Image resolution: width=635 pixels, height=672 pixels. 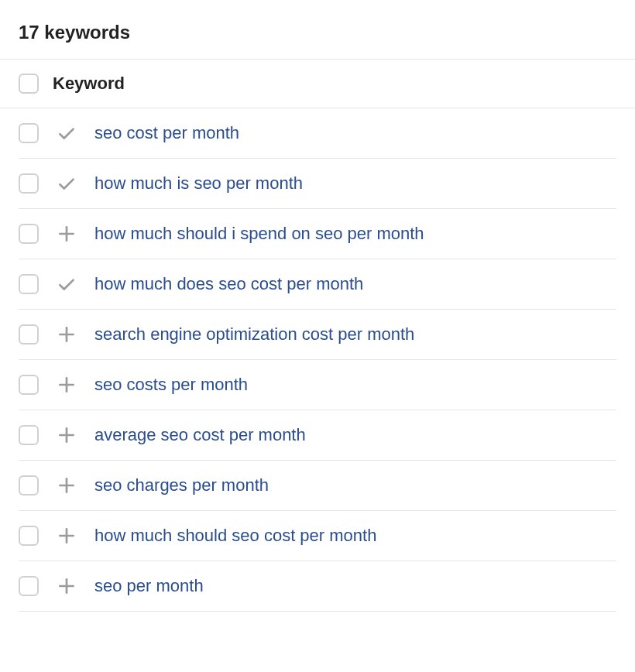 I want to click on table-row: search engine optimization cost per mont…, so click(x=318, y=334).